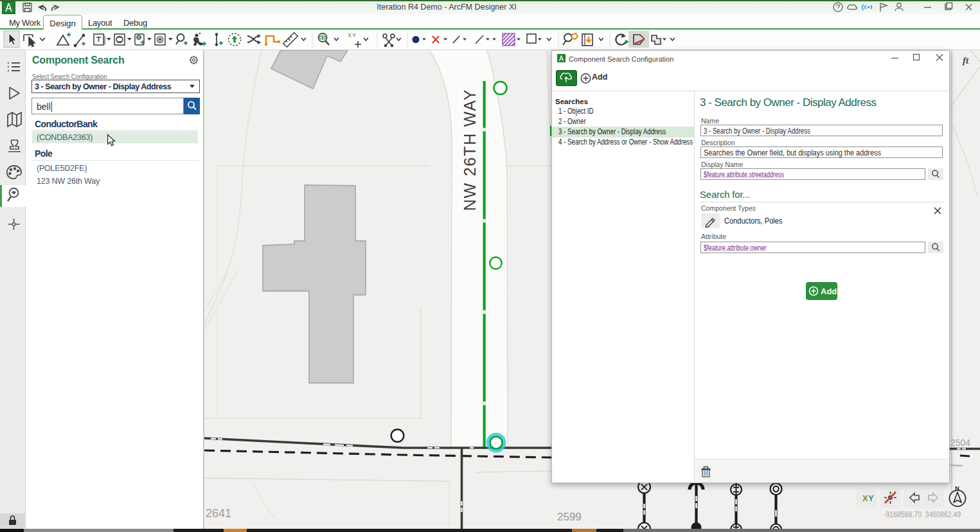 This screenshot has height=532, width=980. Describe the element at coordinates (966, 60) in the screenshot. I see `svg-text: ft` at that location.